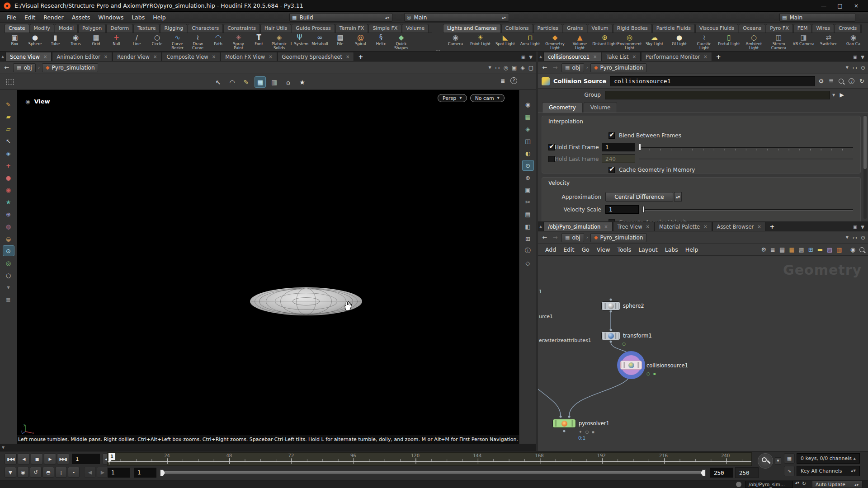  What do you see at coordinates (528, 202) in the screenshot?
I see `display-toggle-icon: ✂` at bounding box center [528, 202].